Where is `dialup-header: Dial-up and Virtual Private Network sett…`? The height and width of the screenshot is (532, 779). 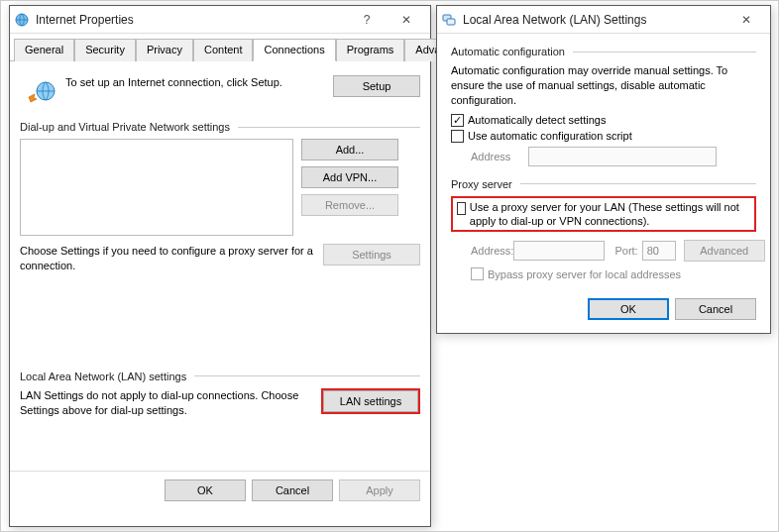
dialup-header: Dial-up and Virtual Private Network sett… is located at coordinates (127, 127).